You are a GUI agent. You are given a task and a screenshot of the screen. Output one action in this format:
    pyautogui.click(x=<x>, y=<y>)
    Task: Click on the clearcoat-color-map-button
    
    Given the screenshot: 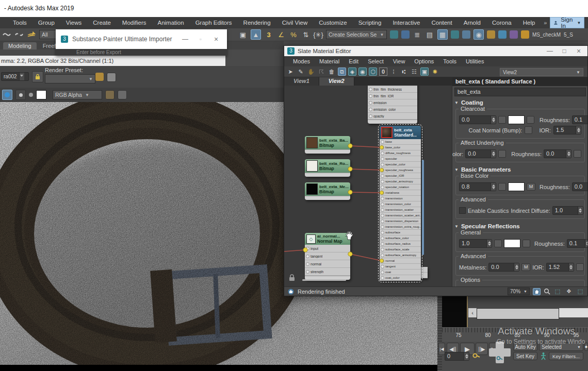 What is the action you would take?
    pyautogui.click(x=530, y=120)
    